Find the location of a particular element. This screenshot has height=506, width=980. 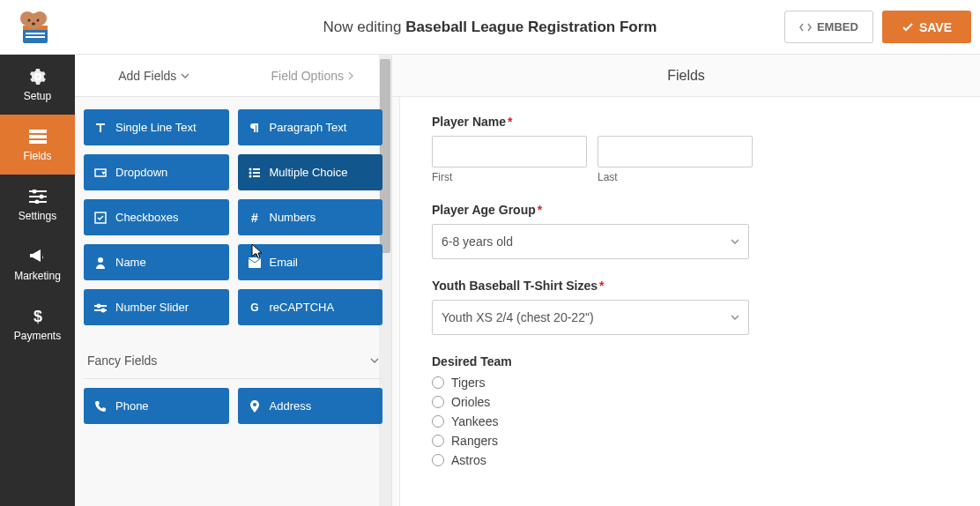

field-name: Name is located at coordinates (157, 263).